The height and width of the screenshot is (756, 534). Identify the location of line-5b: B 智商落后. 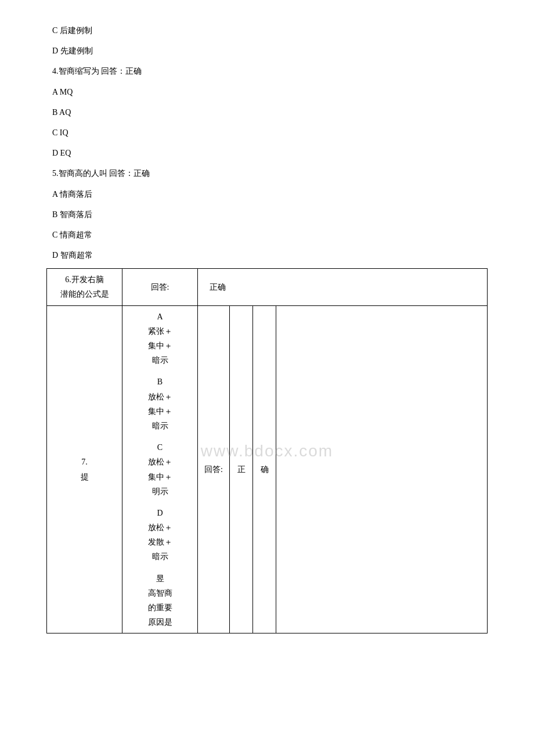
(267, 215).